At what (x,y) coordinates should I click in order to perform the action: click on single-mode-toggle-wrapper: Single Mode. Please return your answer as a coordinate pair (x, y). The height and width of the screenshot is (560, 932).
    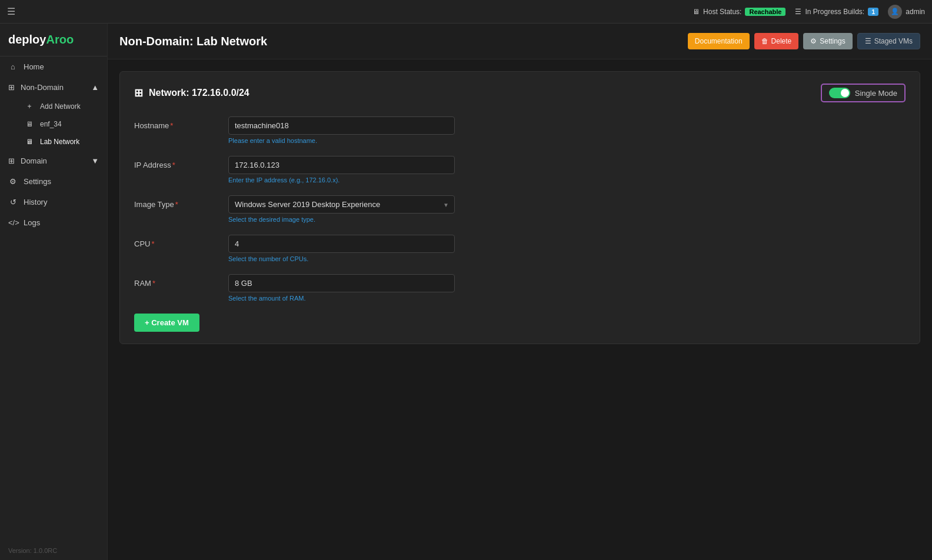
    Looking at the image, I should click on (863, 93).